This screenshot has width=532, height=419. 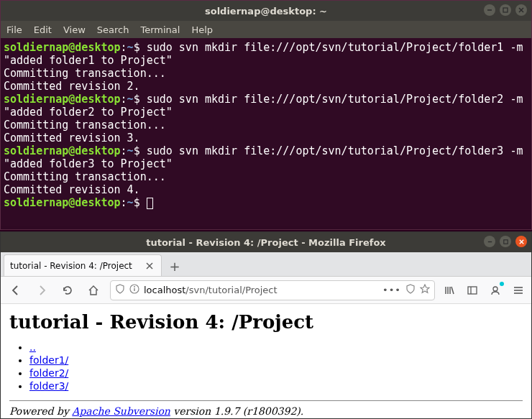 What do you see at coordinates (266, 264) in the screenshot?
I see `tab-bar: tutorial - Revision 4: /Project +` at bounding box center [266, 264].